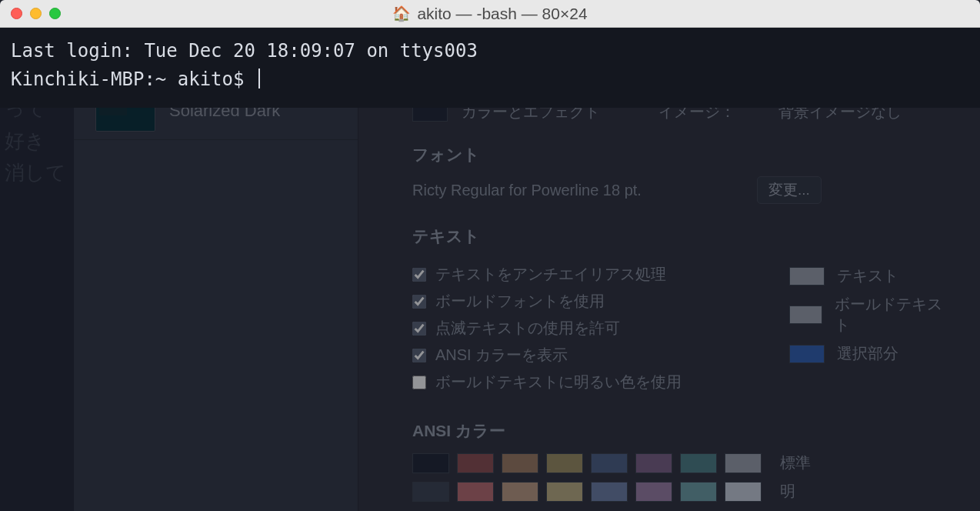 The image size is (980, 511). What do you see at coordinates (259, 78) in the screenshot?
I see `cursor` at bounding box center [259, 78].